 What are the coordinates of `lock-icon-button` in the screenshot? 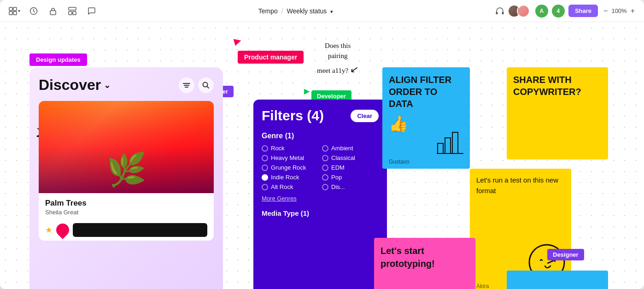 It's located at (53, 11).